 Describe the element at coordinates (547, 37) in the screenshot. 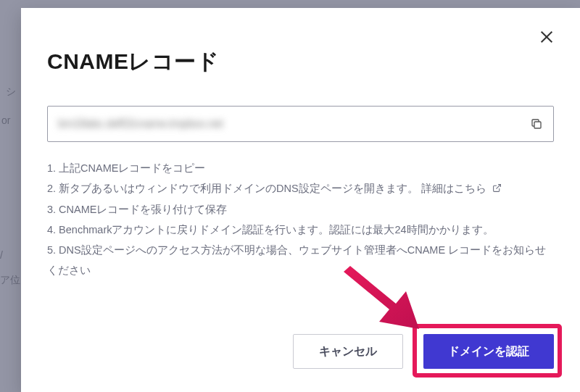

I see `close-button` at that location.